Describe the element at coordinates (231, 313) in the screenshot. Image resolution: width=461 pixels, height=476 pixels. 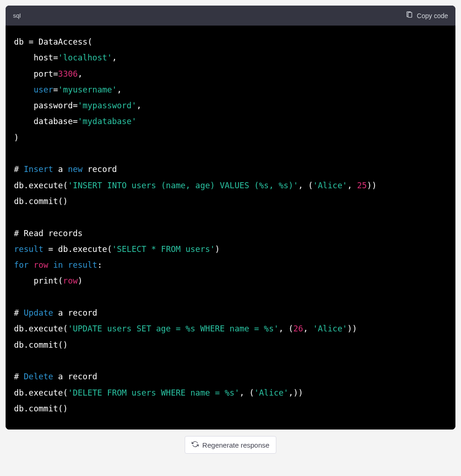
I see `code-line: # Update a record` at that location.